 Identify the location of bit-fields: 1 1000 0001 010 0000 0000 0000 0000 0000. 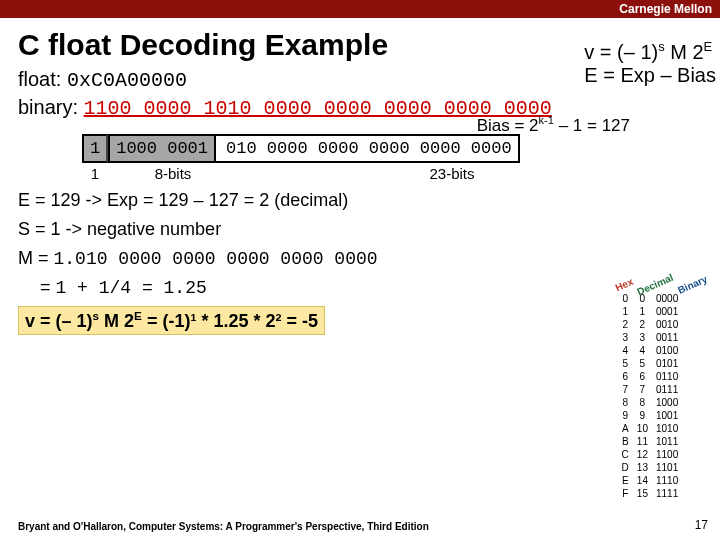
(394, 148).